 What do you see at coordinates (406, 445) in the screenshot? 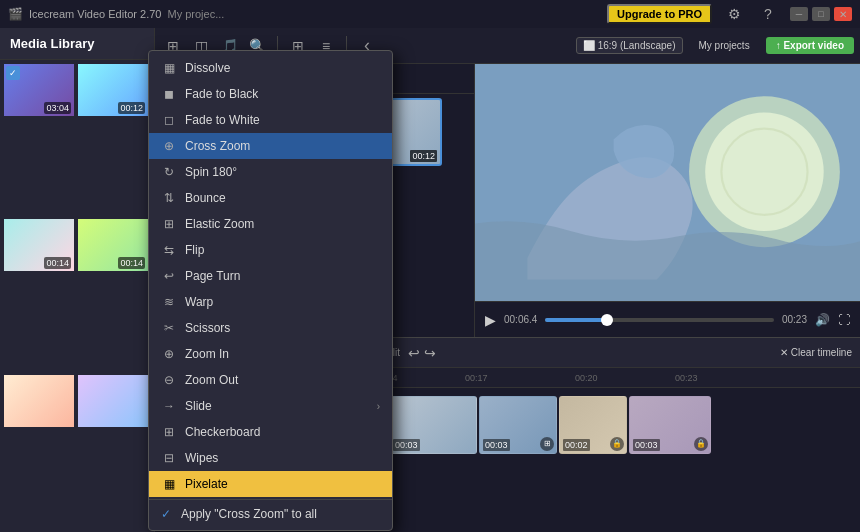
I see `timeline-clip-dur-3: 00:03` at bounding box center [406, 445].